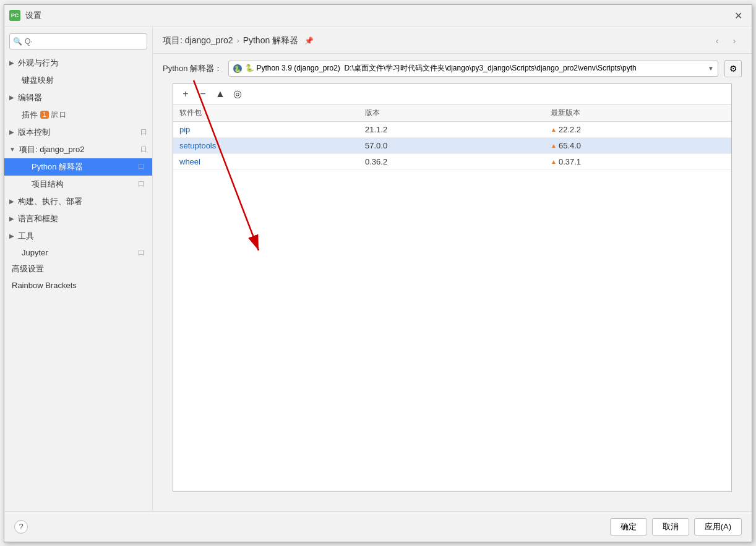  Describe the element at coordinates (266, 130) in the screenshot. I see `pkg-name-pip: pip` at that location.